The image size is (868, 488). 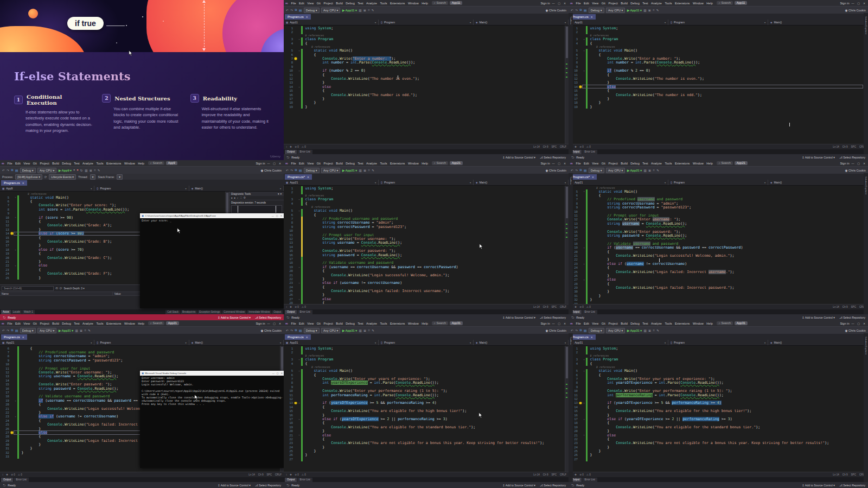 What do you see at coordinates (241, 198) in the screenshot?
I see `diag-tool-icon: ⛶` at bounding box center [241, 198].